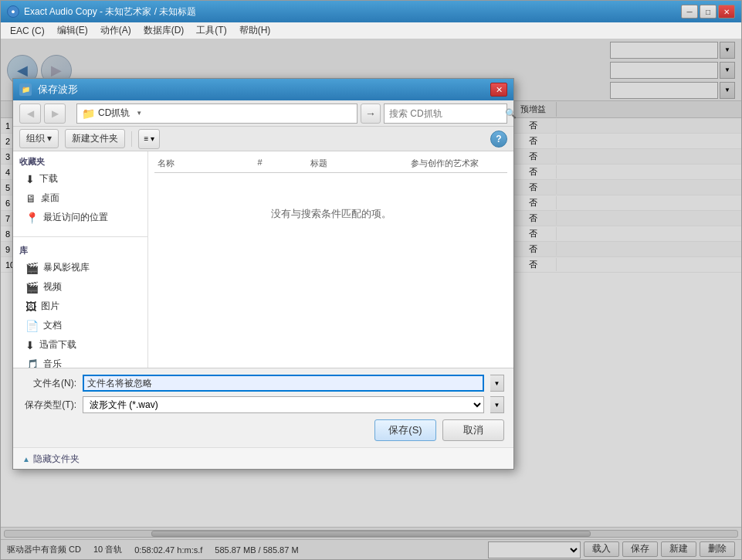  What do you see at coordinates (283, 383) in the screenshot?
I see `filename-input` at bounding box center [283, 383].